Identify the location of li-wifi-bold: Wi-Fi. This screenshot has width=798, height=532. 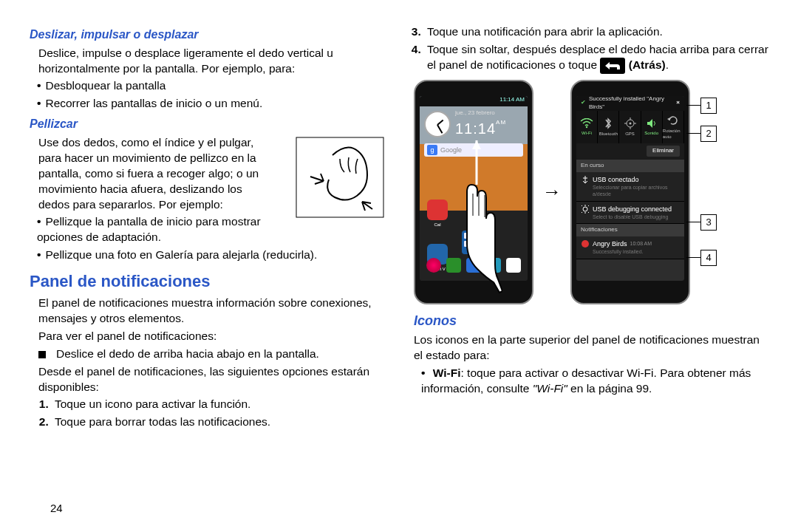
(447, 372).